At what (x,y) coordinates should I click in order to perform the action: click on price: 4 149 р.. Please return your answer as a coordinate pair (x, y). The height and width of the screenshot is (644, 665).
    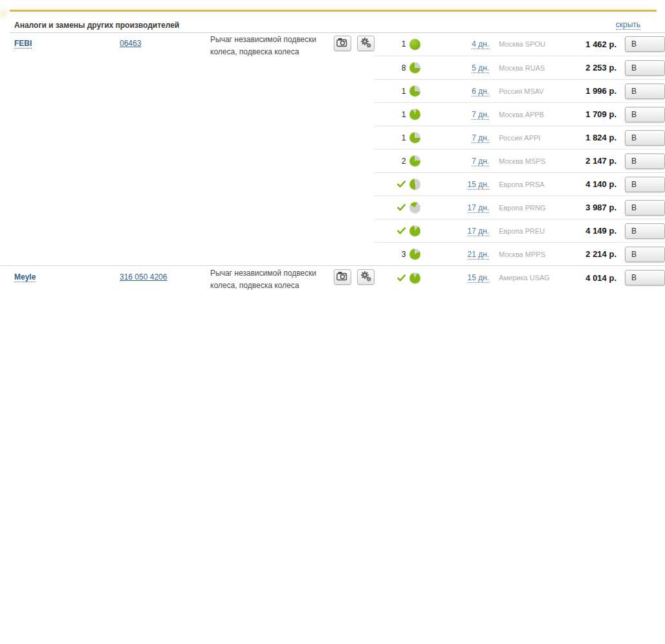
    Looking at the image, I should click on (599, 230).